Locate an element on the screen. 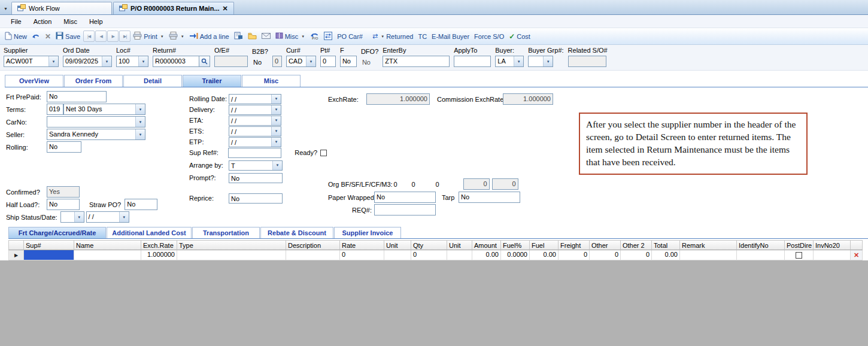 Image resolution: width=868 pixels, height=346 pixels. ship-status-combo: ▼ is located at coordinates (72, 217).